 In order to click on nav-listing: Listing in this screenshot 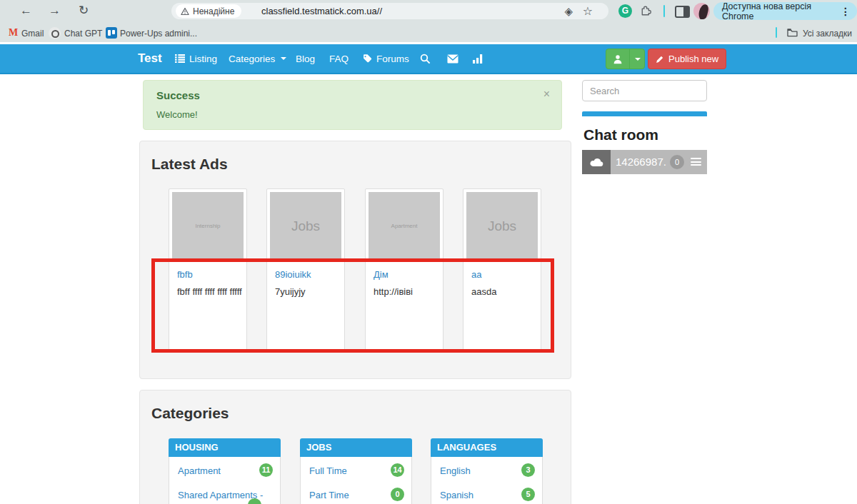, I will do `click(196, 59)`.